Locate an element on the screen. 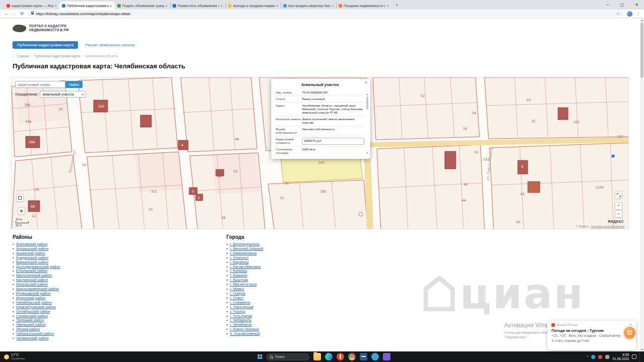 This screenshot has width=644, height=362. maximize-button: ▢ is located at coordinates (622, 5).